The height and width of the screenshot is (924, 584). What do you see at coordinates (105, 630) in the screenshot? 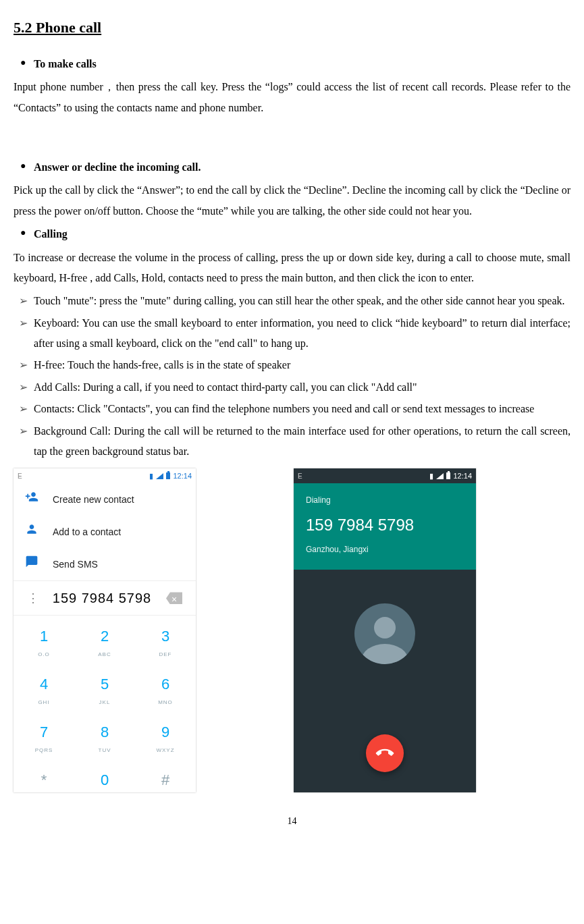
I see `screenshot-dialer: E ▮ 12:14 Create new contact Add to a co…` at bounding box center [105, 630].